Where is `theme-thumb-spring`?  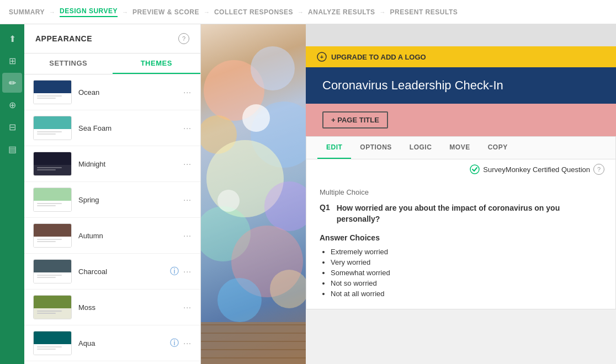
theme-thumb-spring is located at coordinates (52, 200).